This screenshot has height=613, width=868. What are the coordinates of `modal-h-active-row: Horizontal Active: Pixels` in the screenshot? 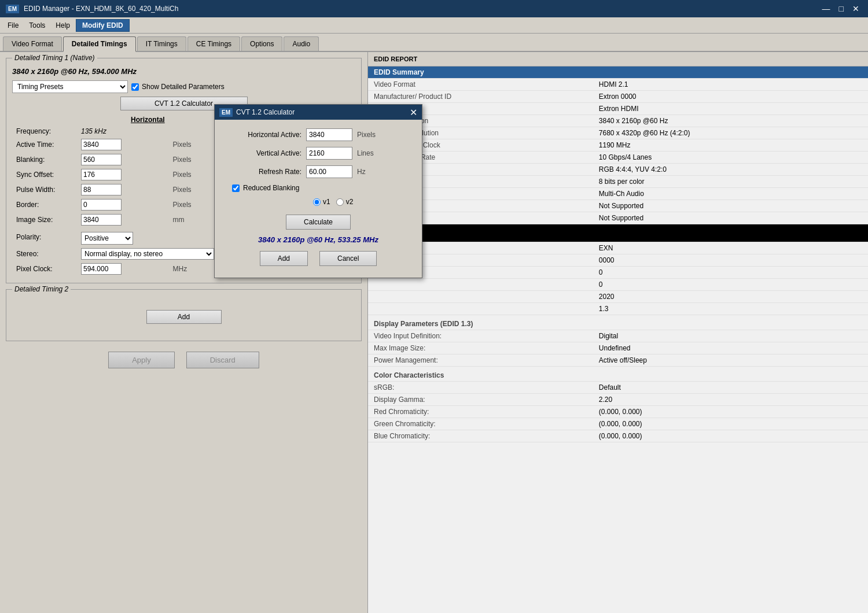 It's located at (318, 135).